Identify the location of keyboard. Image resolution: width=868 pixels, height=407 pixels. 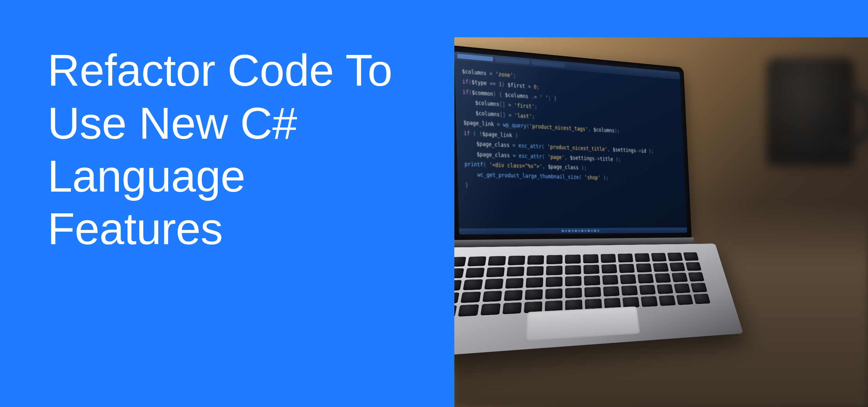
(583, 285).